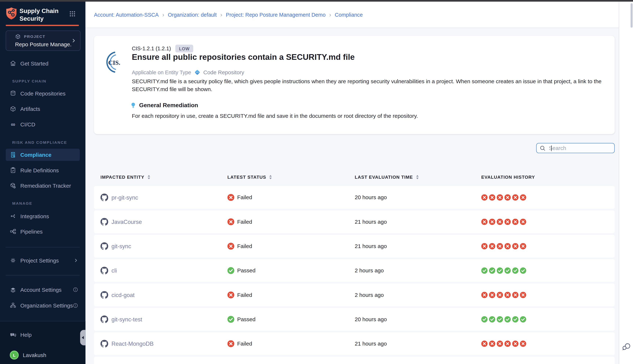 The width and height of the screenshot is (633, 364). What do you see at coordinates (13, 109) in the screenshot?
I see `artifacts-cube-icon` at bounding box center [13, 109].